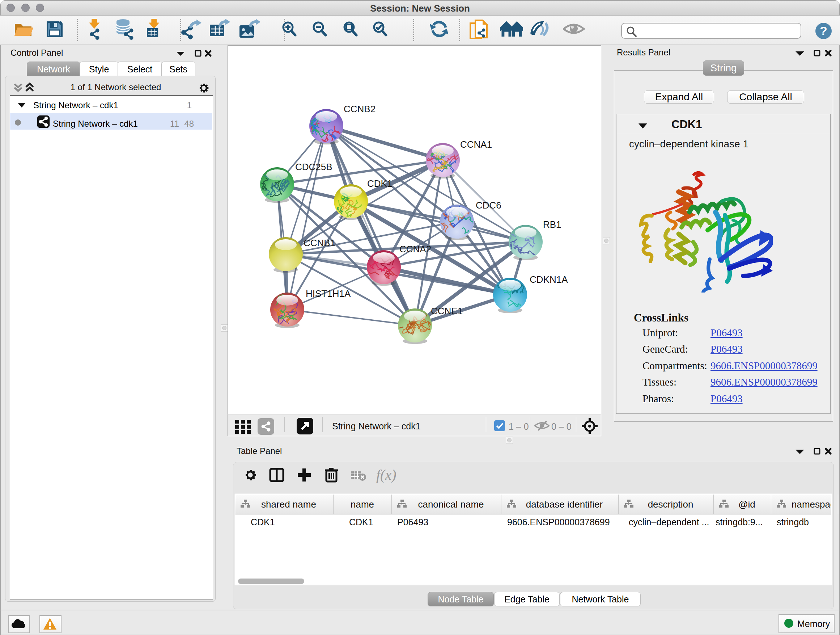 The width and height of the screenshot is (840, 635). Describe the element at coordinates (488, 205) in the screenshot. I see `svg-text: CDC6` at that location.